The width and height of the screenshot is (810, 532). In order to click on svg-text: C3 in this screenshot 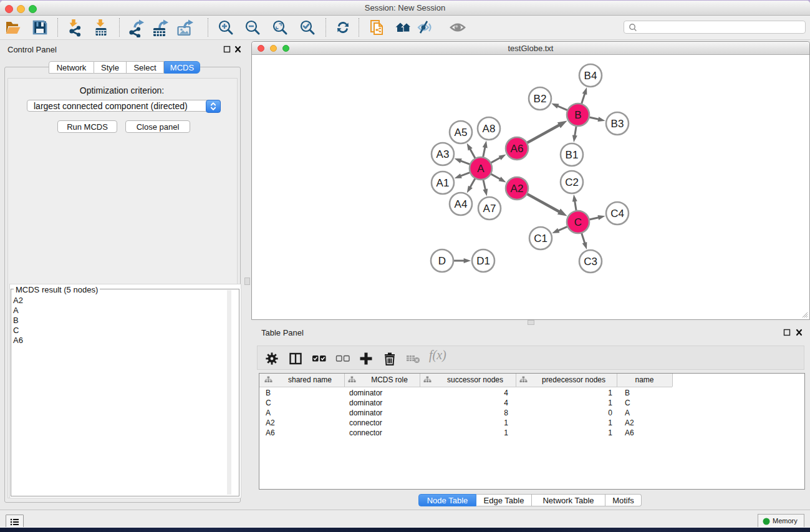, I will do `click(591, 262)`.